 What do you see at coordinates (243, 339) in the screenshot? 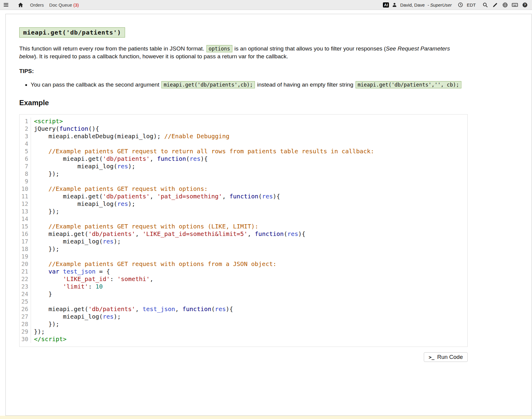
I see `code-line: 30</script>` at bounding box center [243, 339].